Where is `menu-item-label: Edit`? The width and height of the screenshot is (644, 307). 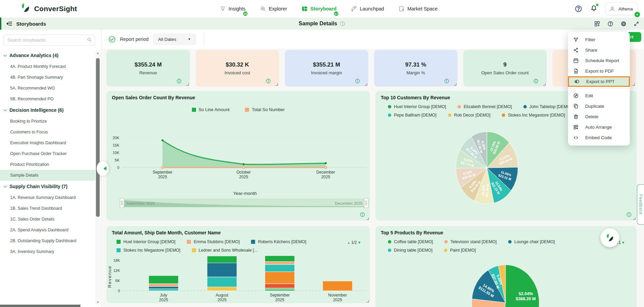 menu-item-label: Edit is located at coordinates (589, 96).